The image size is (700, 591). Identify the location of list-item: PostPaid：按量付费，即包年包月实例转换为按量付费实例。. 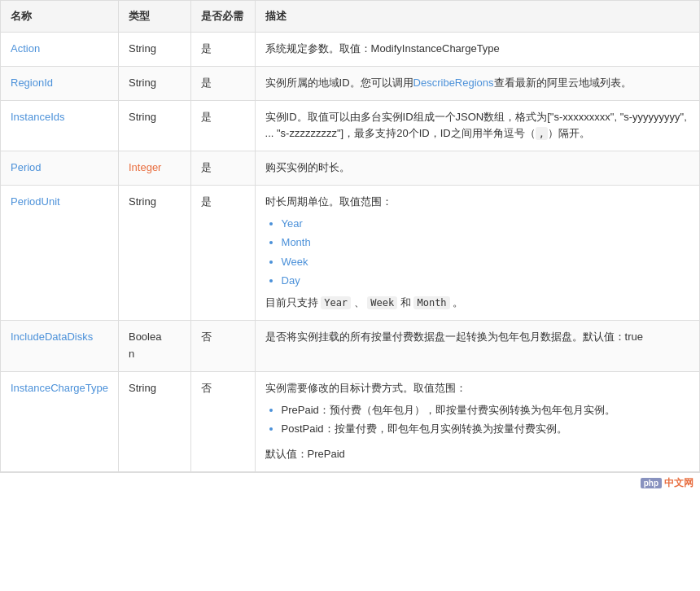
(485, 428).